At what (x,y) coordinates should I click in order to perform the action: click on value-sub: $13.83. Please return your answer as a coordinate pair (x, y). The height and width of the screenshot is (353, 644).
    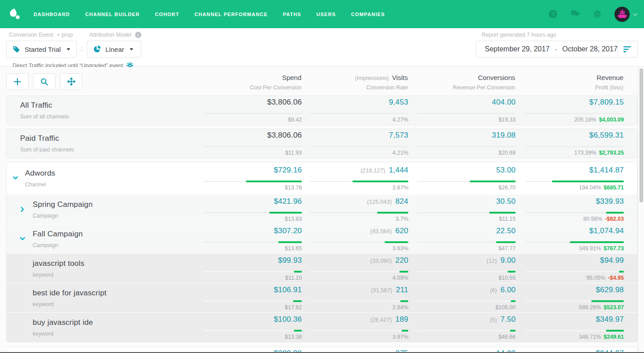
    Looking at the image, I should click on (293, 219).